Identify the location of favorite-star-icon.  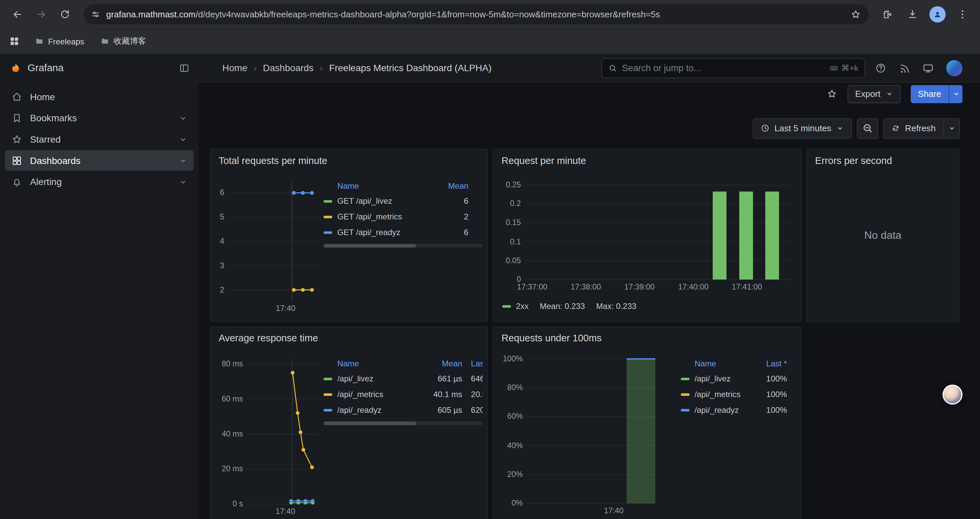
(832, 94).